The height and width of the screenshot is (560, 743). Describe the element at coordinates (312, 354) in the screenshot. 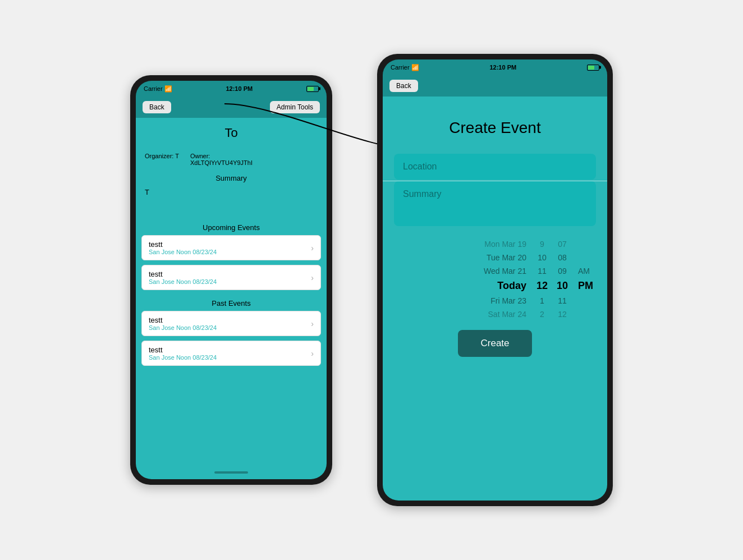

I see `chevron-right-3: ›` at that location.